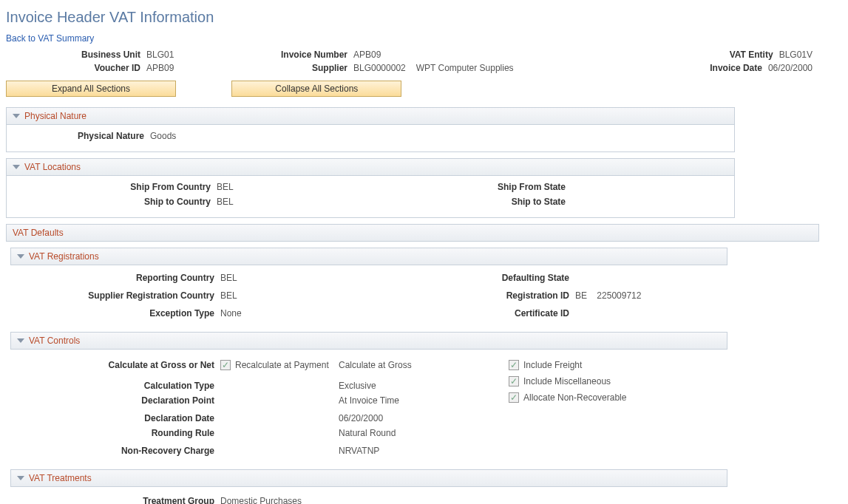 This screenshot has width=848, height=504. Describe the element at coordinates (424, 18) in the screenshot. I see `page-title: Invoice Header VAT Information` at that location.